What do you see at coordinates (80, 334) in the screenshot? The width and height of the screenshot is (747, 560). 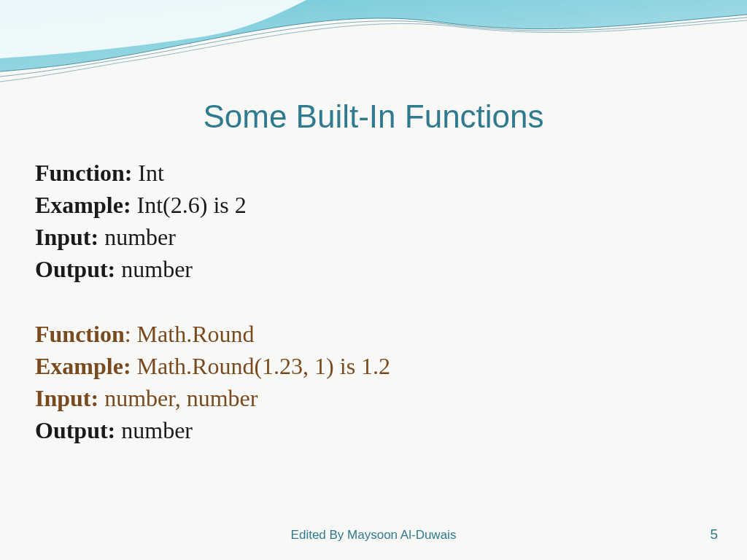 I see `function-label: Function` at bounding box center [80, 334].